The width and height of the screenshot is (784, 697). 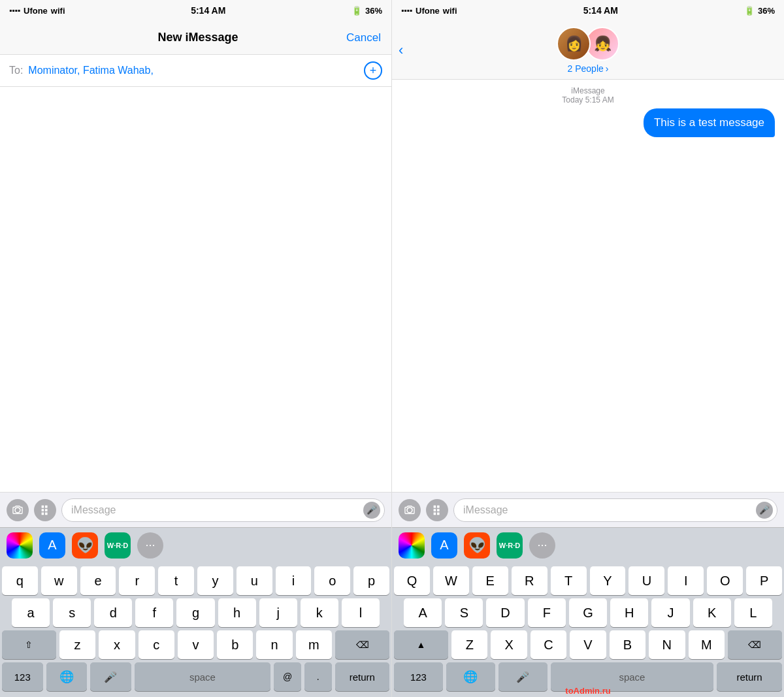 I want to click on key-A: A, so click(x=423, y=613).